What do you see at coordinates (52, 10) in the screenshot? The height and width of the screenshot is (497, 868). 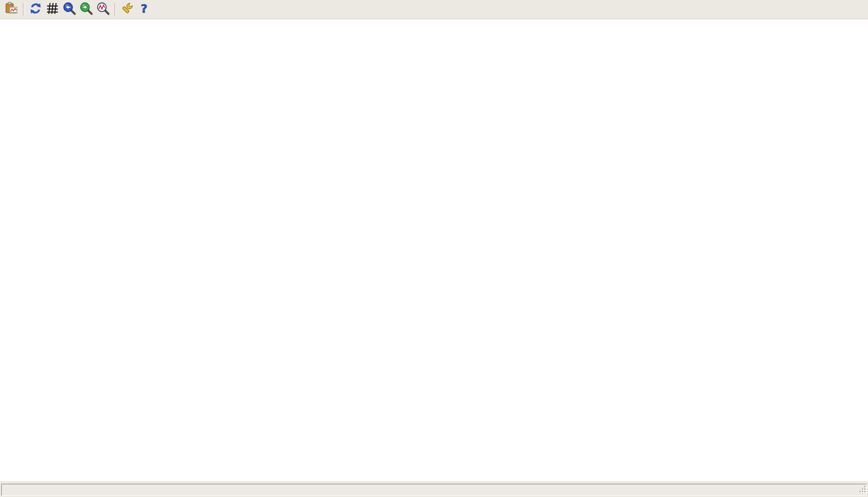 I see `grid-toggle-button` at bounding box center [52, 10].